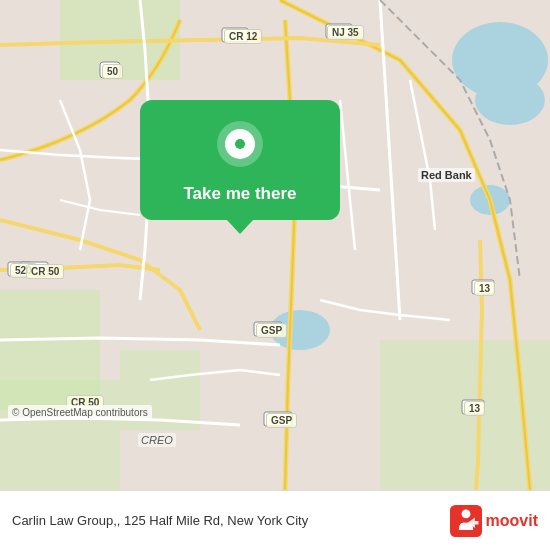 Image resolution: width=550 pixels, height=550 pixels. Describe the element at coordinates (282, 420) in the screenshot. I see `map-label-gsp-lower: GSP` at that location.